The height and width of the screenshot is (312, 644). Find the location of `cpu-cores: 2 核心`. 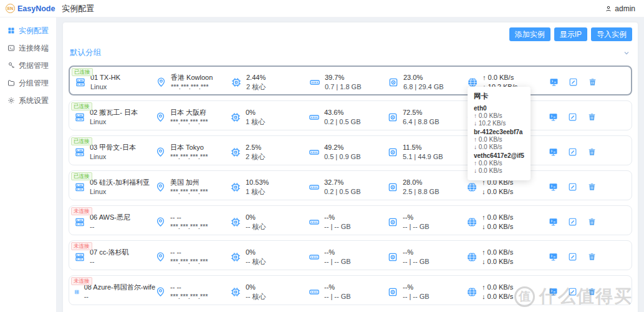

cpu-cores: 2 核心 is located at coordinates (256, 157).